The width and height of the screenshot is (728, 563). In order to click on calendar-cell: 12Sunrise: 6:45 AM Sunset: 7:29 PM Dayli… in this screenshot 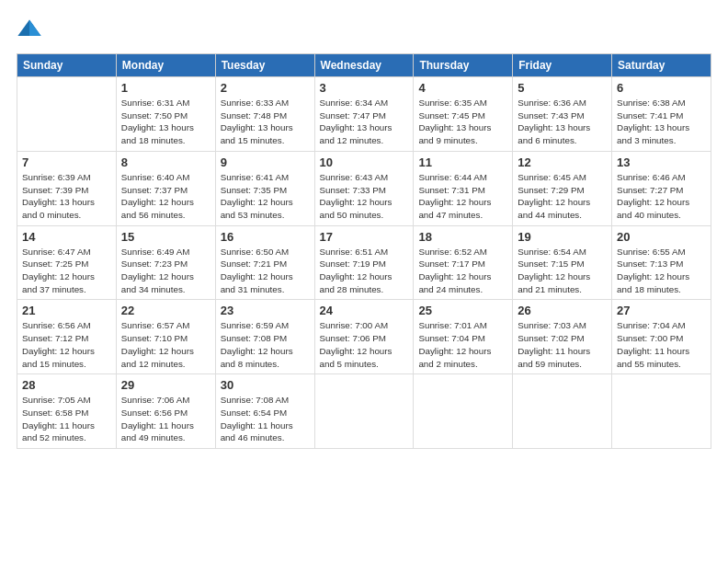, I will do `click(563, 188)`.